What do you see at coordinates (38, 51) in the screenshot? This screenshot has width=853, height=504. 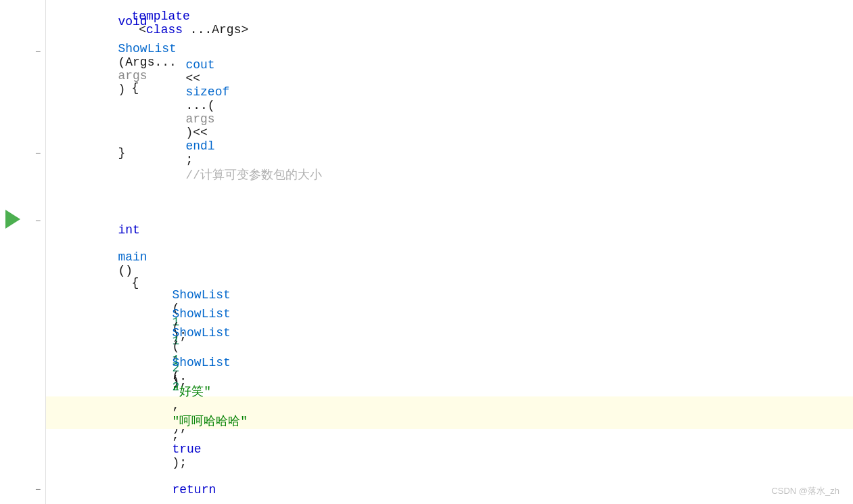 I see `fold-indicator-showlist: −` at bounding box center [38, 51].